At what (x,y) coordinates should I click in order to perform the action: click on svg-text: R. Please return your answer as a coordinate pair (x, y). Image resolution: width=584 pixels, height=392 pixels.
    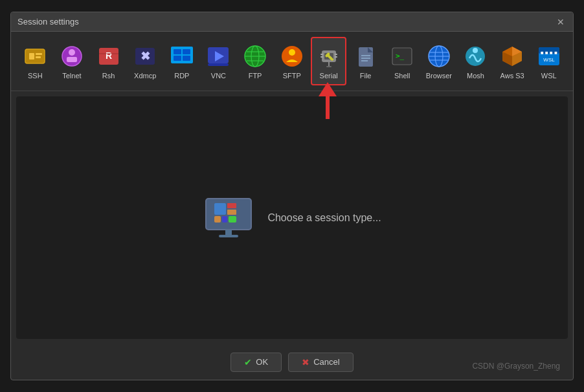
    Looking at the image, I should click on (109, 56).